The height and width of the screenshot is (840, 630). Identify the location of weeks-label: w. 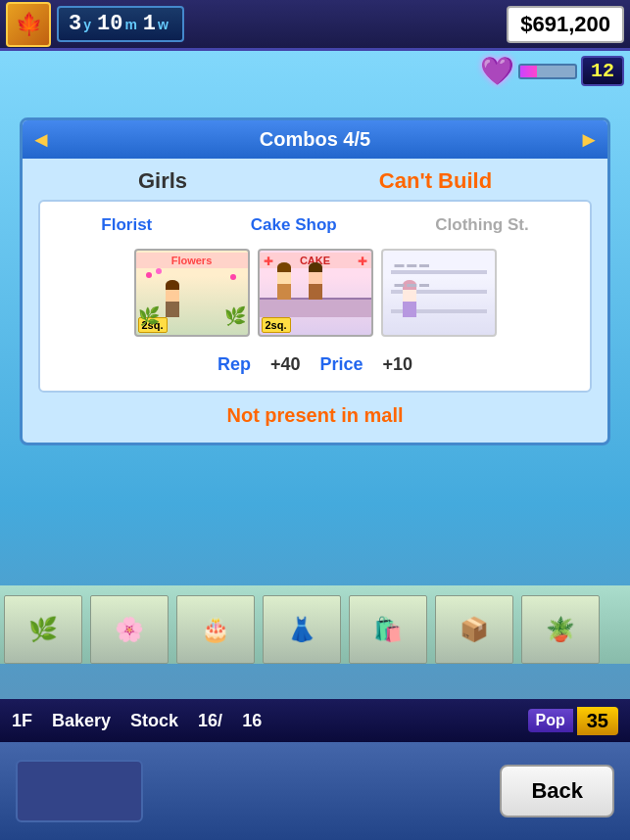
(163, 24).